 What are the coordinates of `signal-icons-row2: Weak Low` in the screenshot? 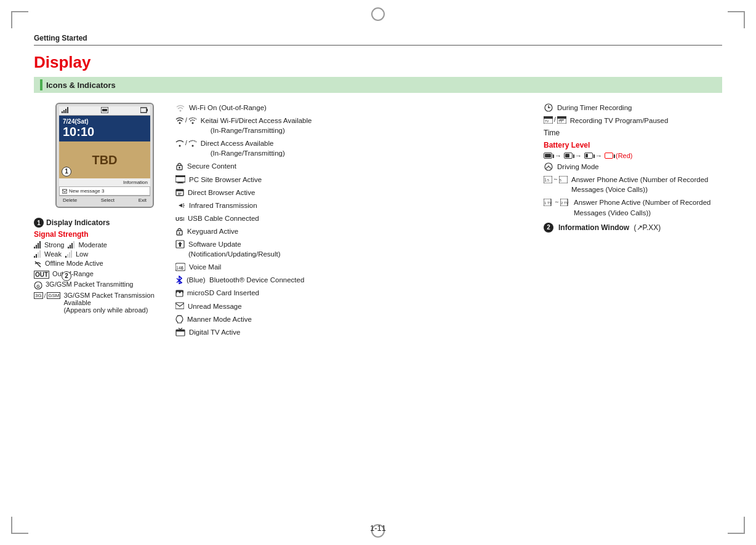 It's located at (105, 254).